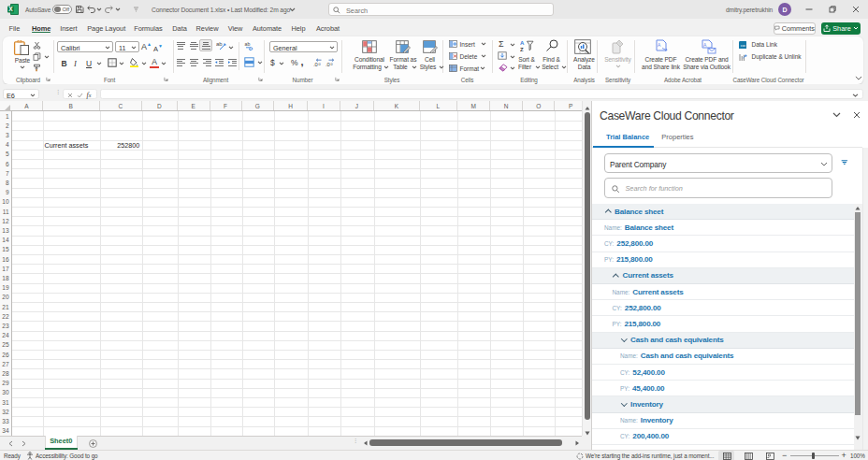 The height and width of the screenshot is (460, 868). I want to click on data-link-label: Data Link, so click(765, 45).